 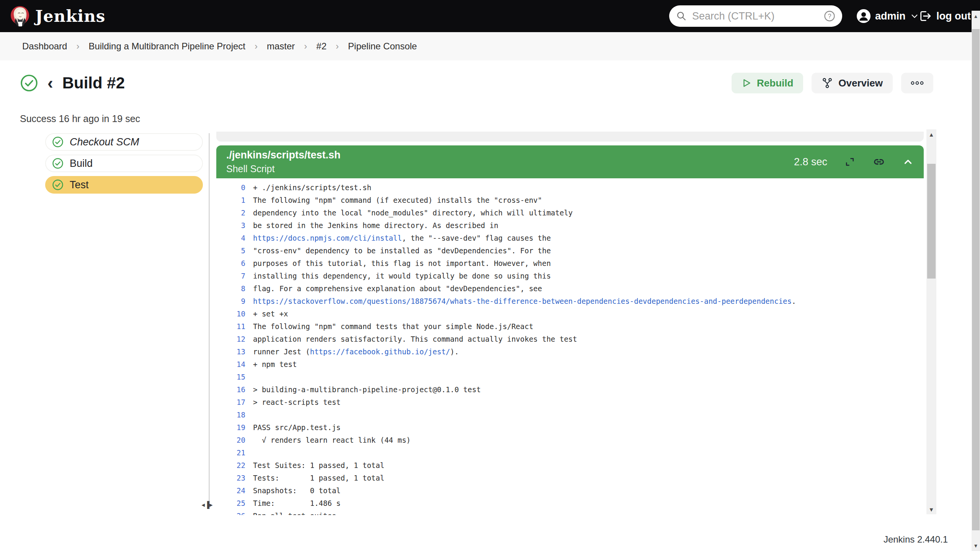 I want to click on line-number: 3, so click(x=231, y=226).